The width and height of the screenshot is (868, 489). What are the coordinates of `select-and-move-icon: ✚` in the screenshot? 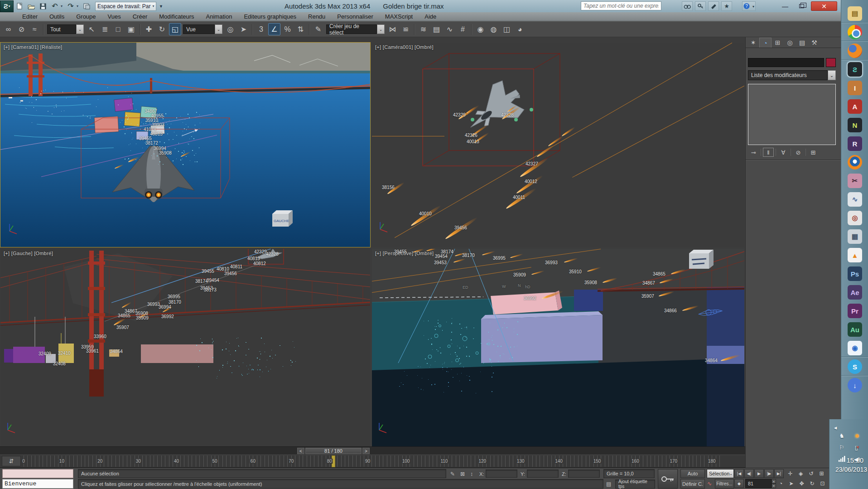 It's located at (149, 29).